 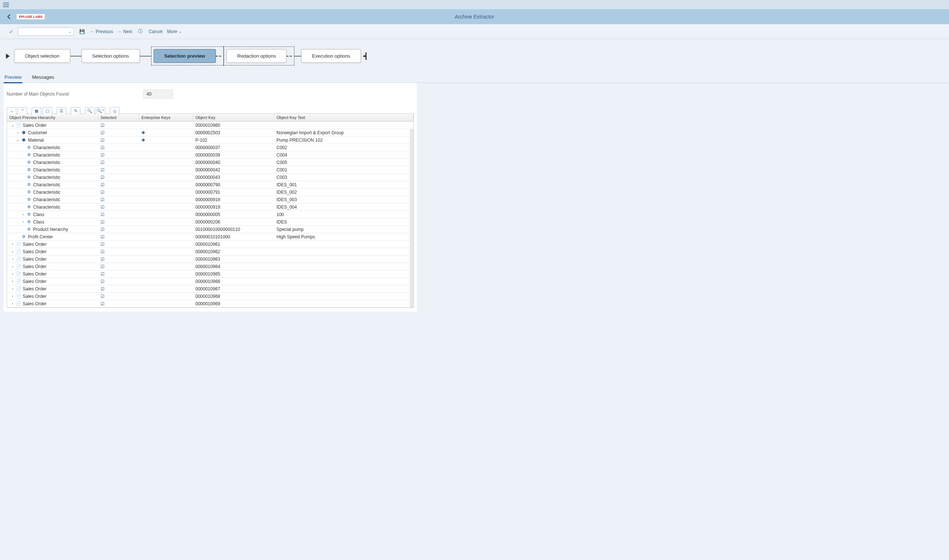 What do you see at coordinates (210, 200) in the screenshot?
I see `table-row: ·⚙Characteristic☑0000000918IDES_003` at bounding box center [210, 200].